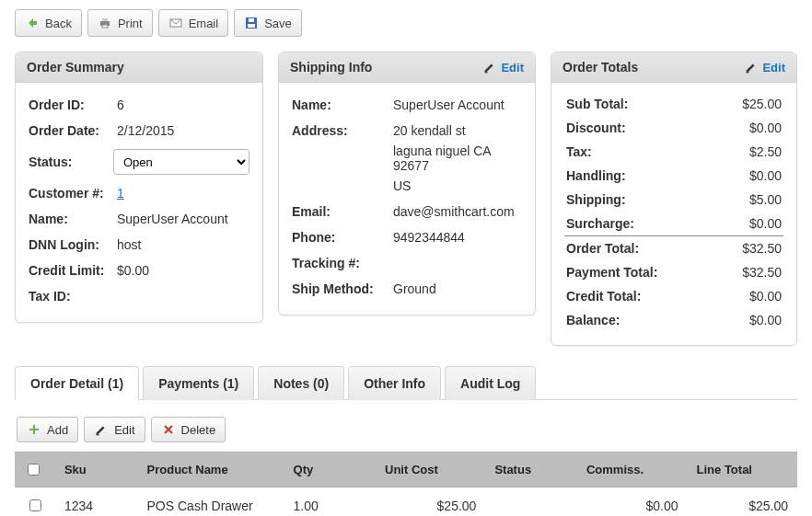 The image size is (812, 516). What do you see at coordinates (531, 502) in the screenshot?
I see `cell-status` at bounding box center [531, 502].